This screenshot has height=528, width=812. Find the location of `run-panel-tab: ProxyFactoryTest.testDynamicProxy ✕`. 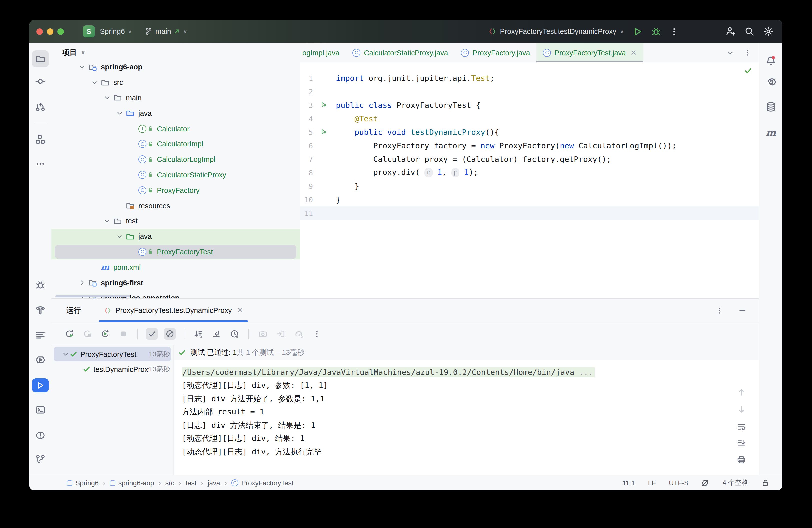

run-panel-tab: ProxyFactoryTest.testDynamicProxy ✕ is located at coordinates (174, 310).